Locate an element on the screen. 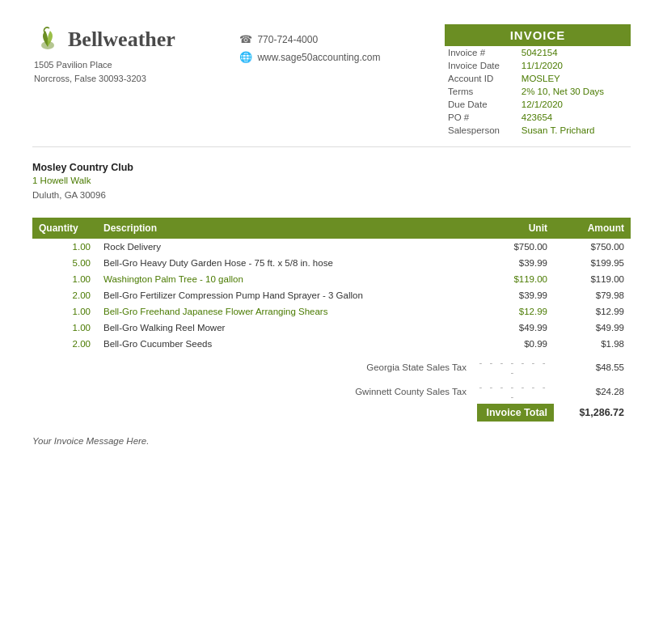 Image resolution: width=663 pixels, height=644 pixels. row-unit: $119.00 is located at coordinates (516, 279).